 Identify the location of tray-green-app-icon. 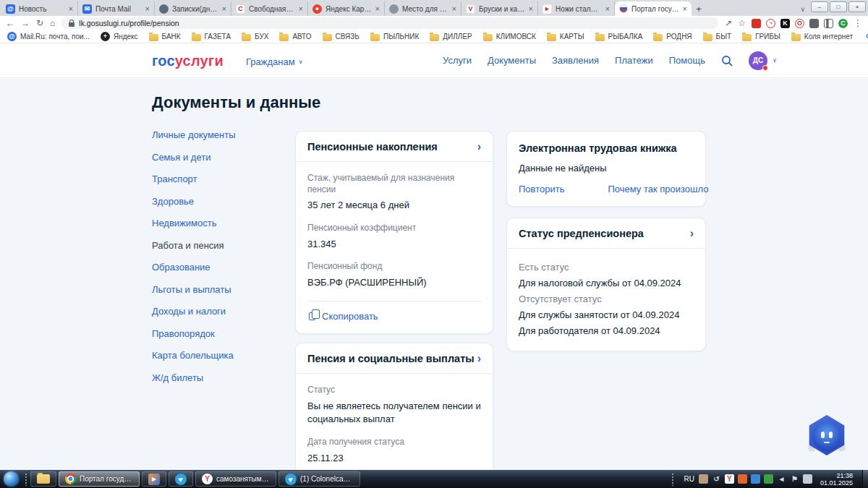
(768, 479).